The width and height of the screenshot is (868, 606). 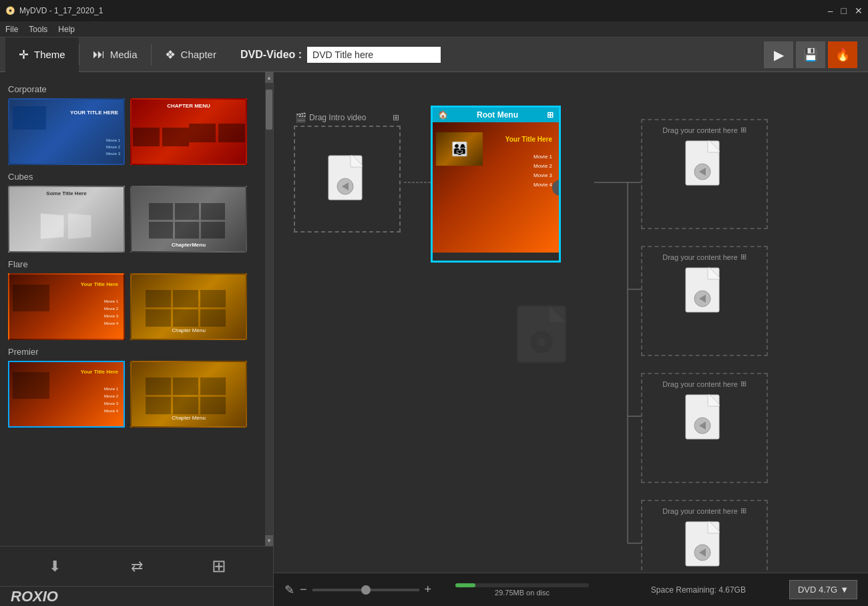 What do you see at coordinates (271, 55) in the screenshot?
I see `dvd-label: DVD-Video :` at bounding box center [271, 55].